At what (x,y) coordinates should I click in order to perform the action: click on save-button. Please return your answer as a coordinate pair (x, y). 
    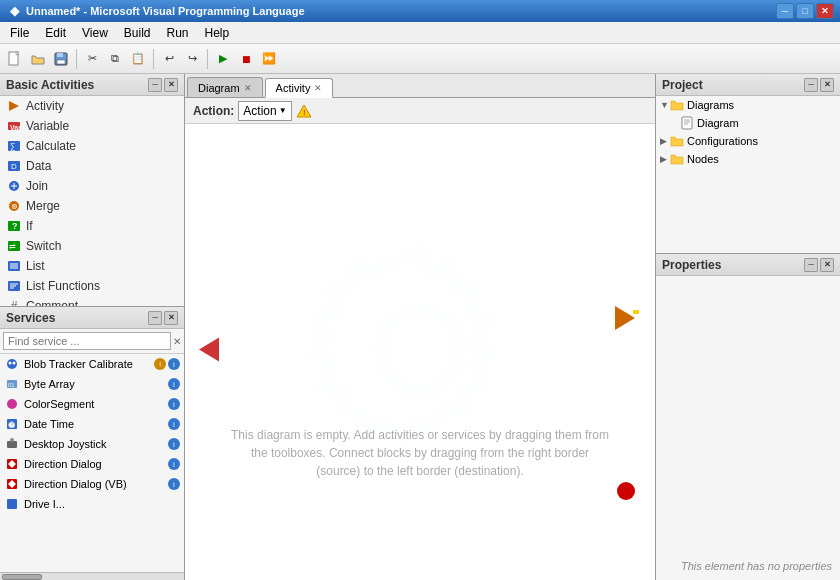
    Looking at the image, I should click on (61, 59).